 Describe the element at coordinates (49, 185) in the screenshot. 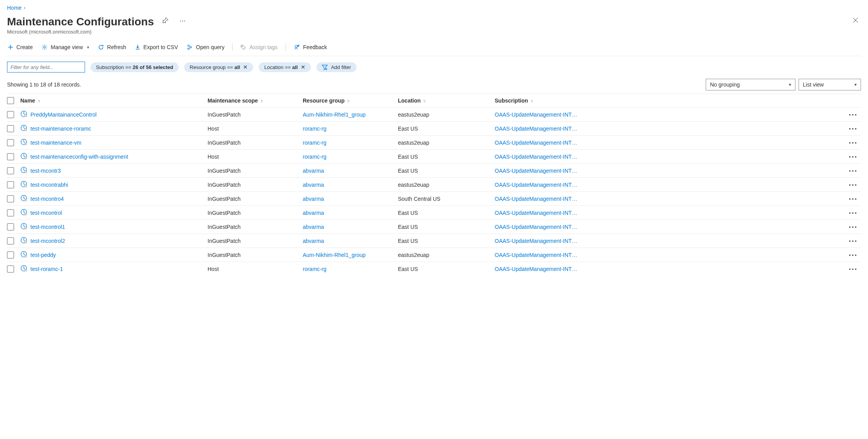

I see `resource-name-link: test-mcontrabhi` at that location.